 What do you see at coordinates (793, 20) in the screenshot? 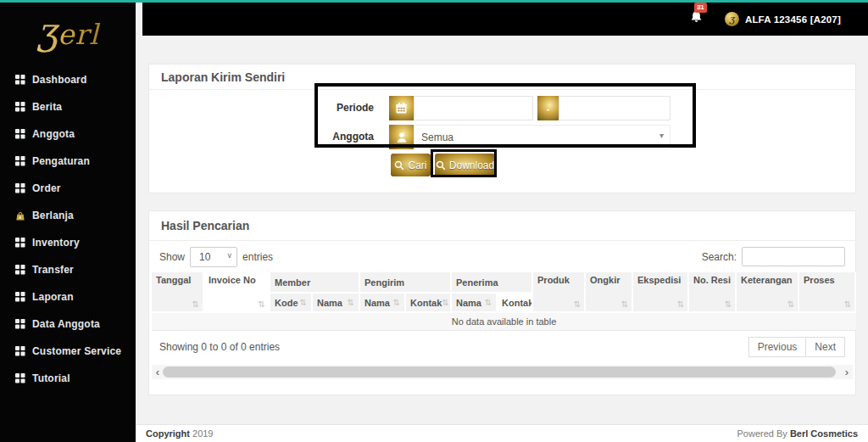
I see `username-label: ALFA 123456 [A207]` at bounding box center [793, 20].